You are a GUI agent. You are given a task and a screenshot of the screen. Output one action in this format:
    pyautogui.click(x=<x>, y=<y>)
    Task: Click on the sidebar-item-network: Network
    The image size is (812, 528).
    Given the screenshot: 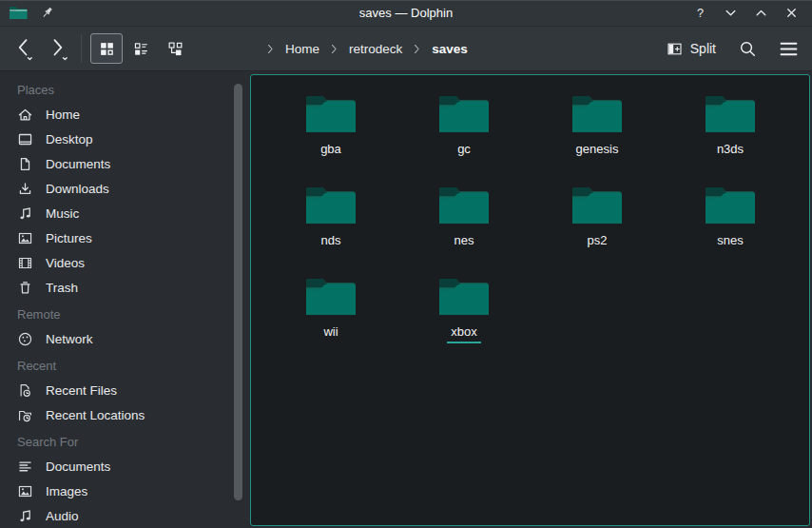 What is the action you would take?
    pyautogui.click(x=123, y=339)
    